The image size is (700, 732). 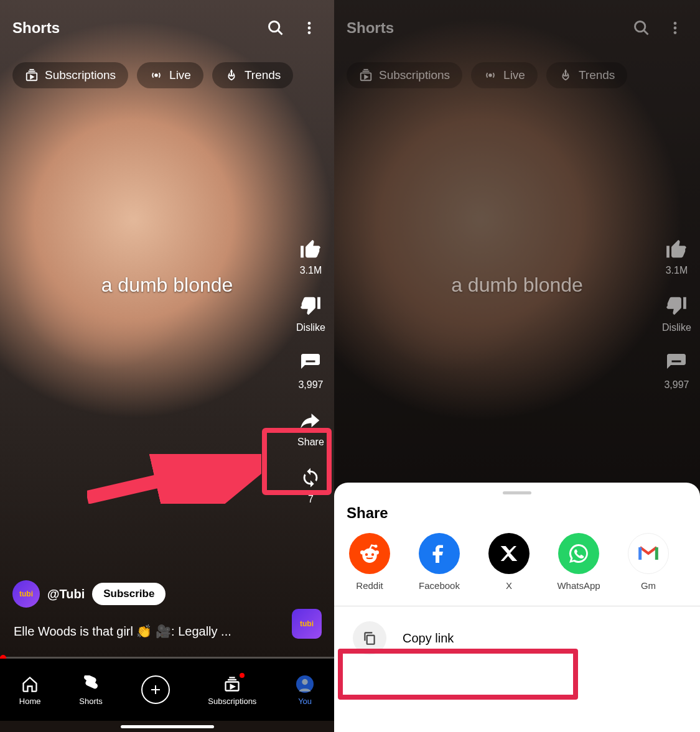 What do you see at coordinates (509, 554) in the screenshot?
I see `x-icon` at bounding box center [509, 554].